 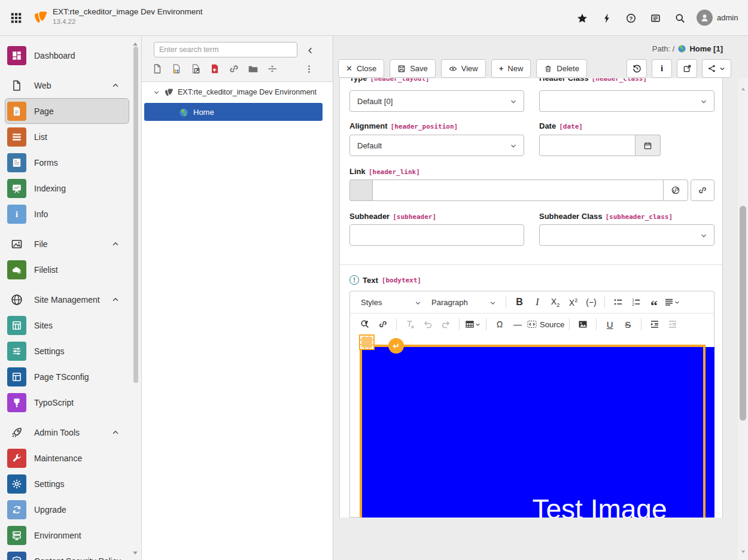 I want to click on widget-insert-paragraph-button: ↵, so click(x=396, y=346).